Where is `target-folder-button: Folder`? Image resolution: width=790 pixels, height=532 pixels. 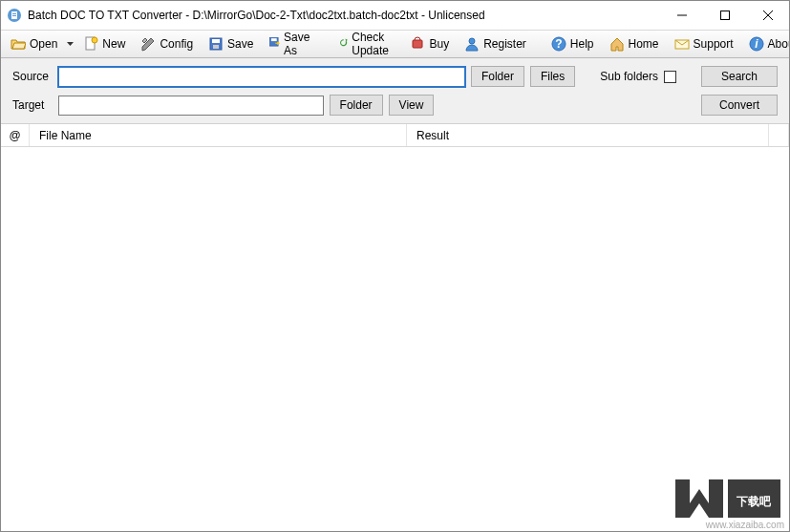
target-folder-button: Folder is located at coordinates (356, 105).